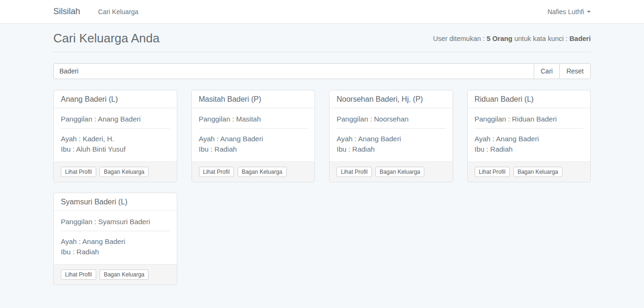 The height and width of the screenshot is (308, 644). Describe the element at coordinates (115, 119) in the screenshot. I see `panggilan-line: Panggilan : Anang Baderi` at that location.